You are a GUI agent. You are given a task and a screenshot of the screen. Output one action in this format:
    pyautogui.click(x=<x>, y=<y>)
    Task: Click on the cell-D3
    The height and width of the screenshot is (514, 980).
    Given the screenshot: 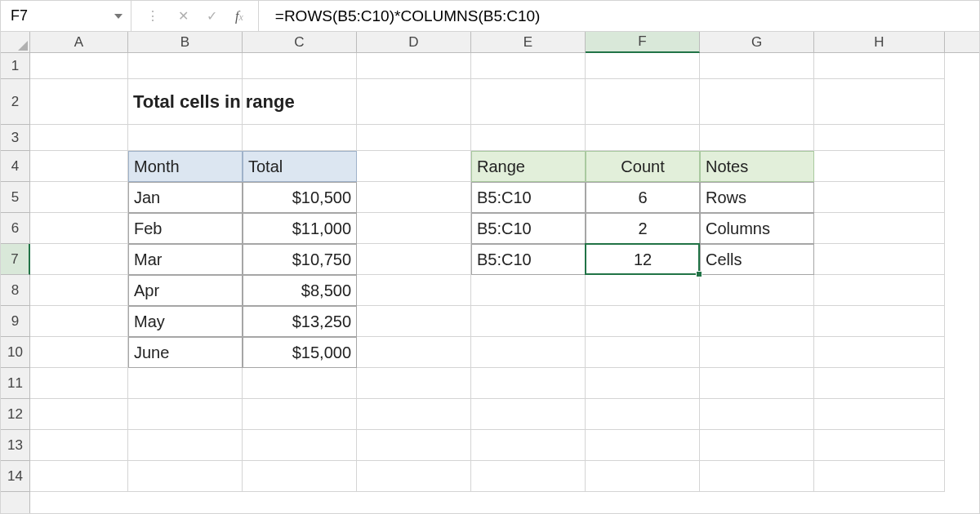 What is the action you would take?
    pyautogui.click(x=414, y=138)
    